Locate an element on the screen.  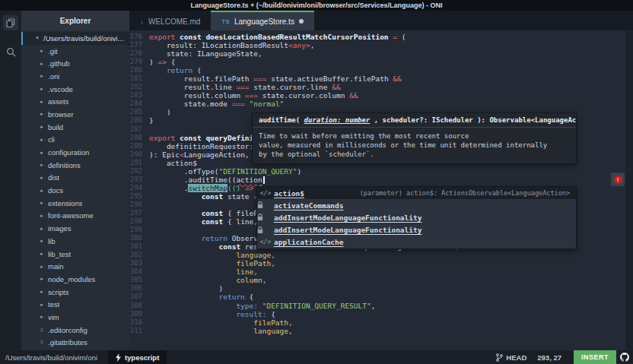
tree-item-docs: ▸docs is located at coordinates (75, 190).